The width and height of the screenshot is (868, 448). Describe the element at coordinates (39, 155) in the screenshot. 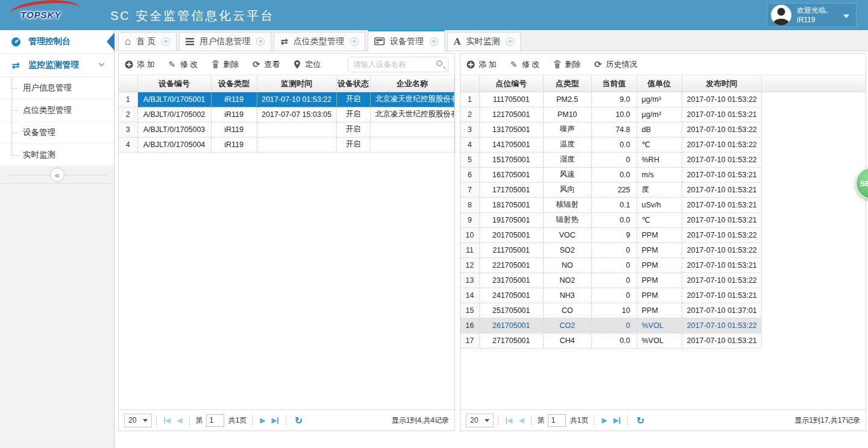

I see `sidebar-item-label: 实时监测` at that location.